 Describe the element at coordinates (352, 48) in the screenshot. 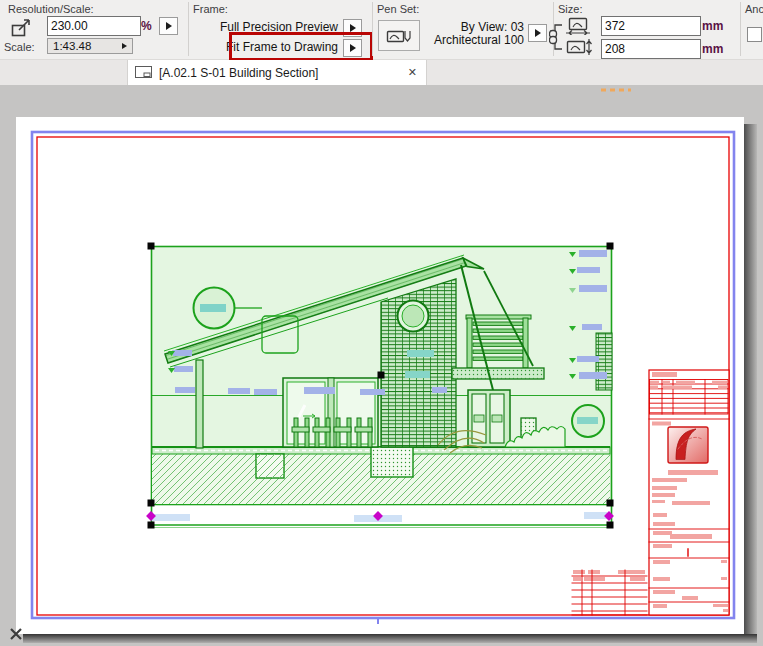

I see `fit-frame-menu-button` at that location.